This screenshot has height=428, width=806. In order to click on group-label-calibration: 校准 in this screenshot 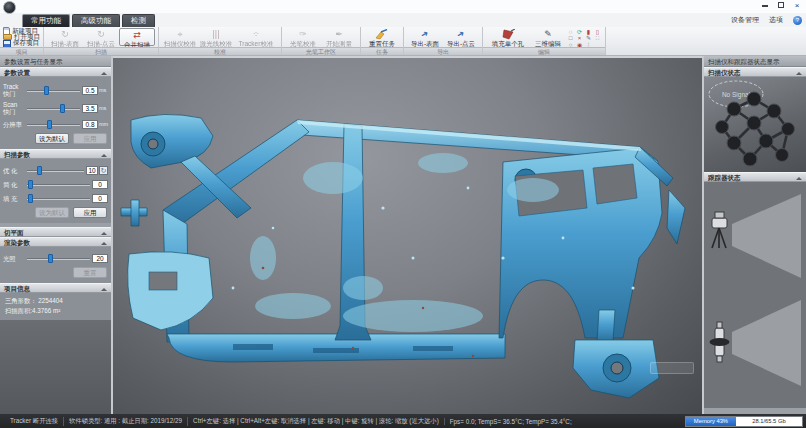, I will do `click(220, 51)`.